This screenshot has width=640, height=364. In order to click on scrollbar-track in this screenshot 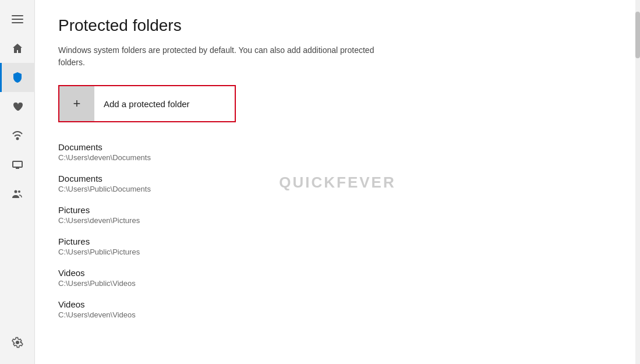, I will do `click(638, 182)`.